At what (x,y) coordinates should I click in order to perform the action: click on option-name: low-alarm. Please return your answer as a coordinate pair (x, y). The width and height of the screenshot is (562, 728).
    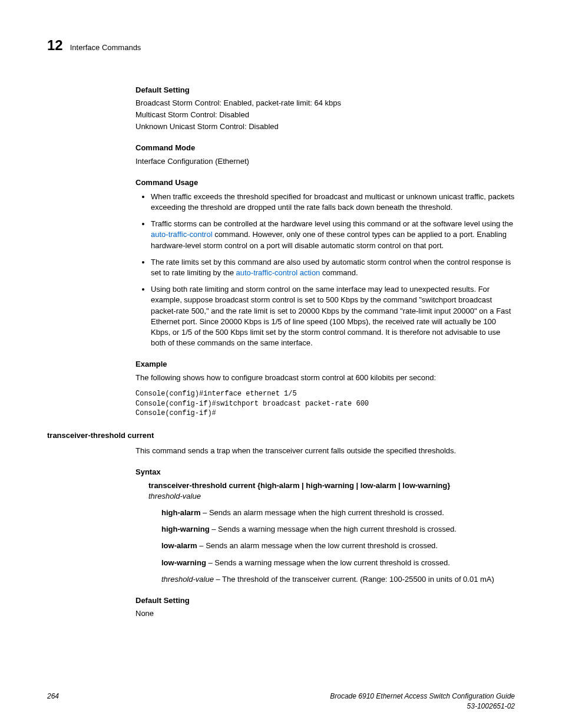
    Looking at the image, I should click on (179, 546).